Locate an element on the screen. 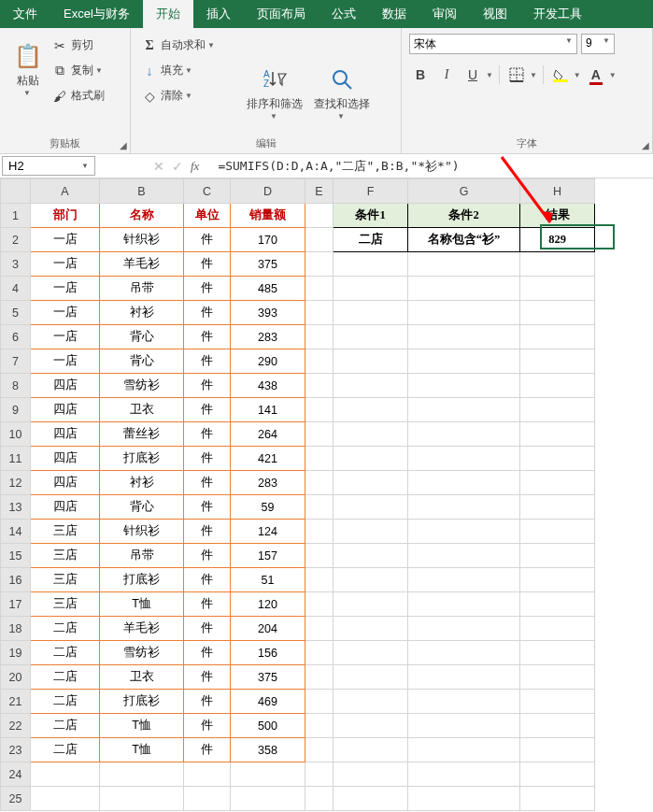 This screenshot has width=653, height=812. cell: 雪纺衫 is located at coordinates (142, 386).